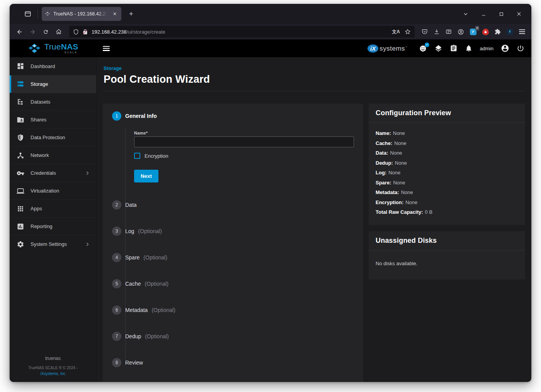 The width and height of the screenshot is (541, 392). What do you see at coordinates (408, 32) in the screenshot?
I see `bookmark-star-icon` at bounding box center [408, 32].